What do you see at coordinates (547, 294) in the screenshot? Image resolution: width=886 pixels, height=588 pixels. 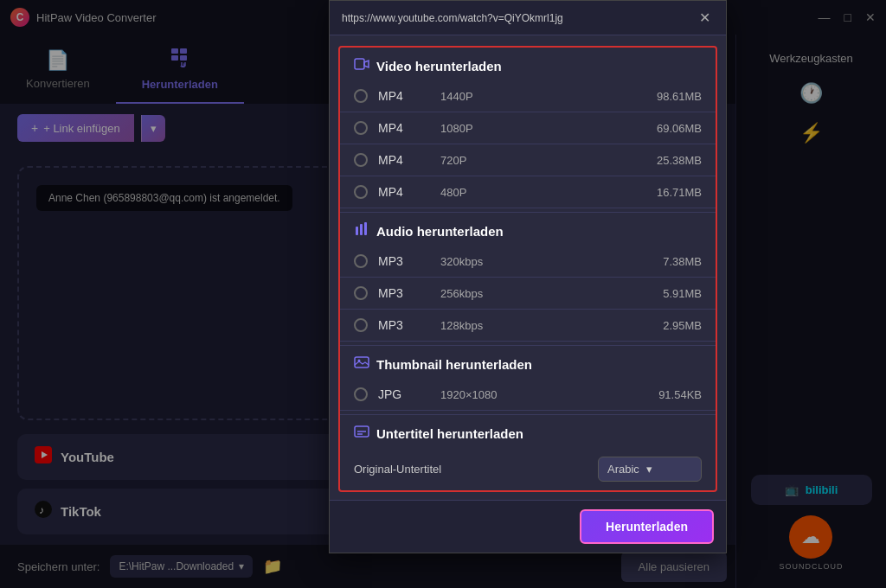 I see `format-quality-256: 256kbps` at bounding box center [547, 294].